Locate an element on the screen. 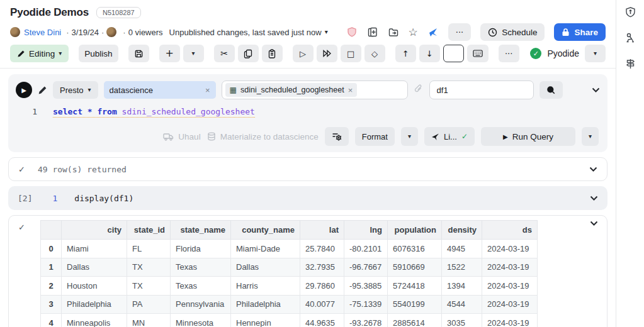  move-cell-up-button: ↑ is located at coordinates (405, 53).